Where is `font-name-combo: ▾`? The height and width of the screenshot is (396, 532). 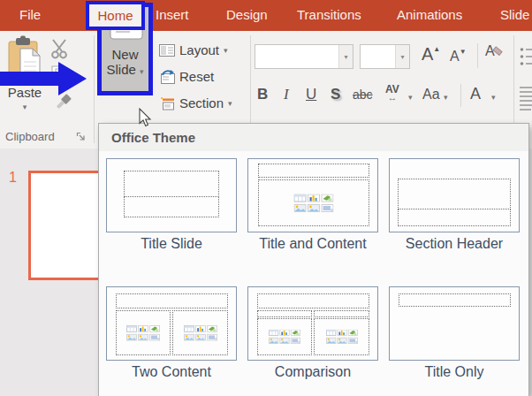 font-name-combo: ▾ is located at coordinates (304, 57).